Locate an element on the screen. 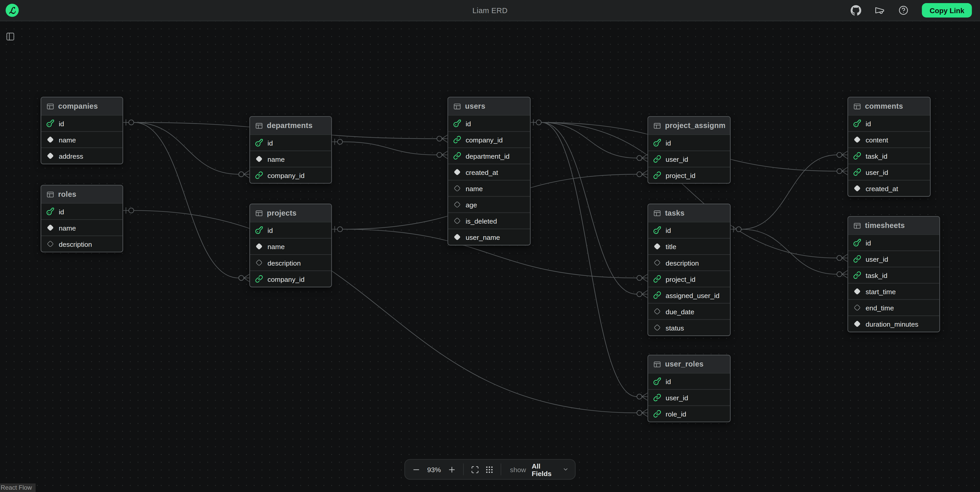  react-flow-attribution: React Flow is located at coordinates (18, 488).